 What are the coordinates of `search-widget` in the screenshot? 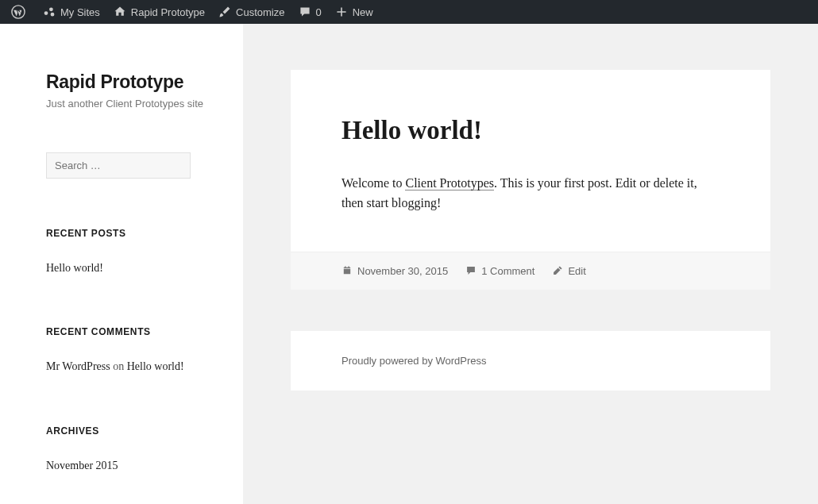 It's located at (125, 165).